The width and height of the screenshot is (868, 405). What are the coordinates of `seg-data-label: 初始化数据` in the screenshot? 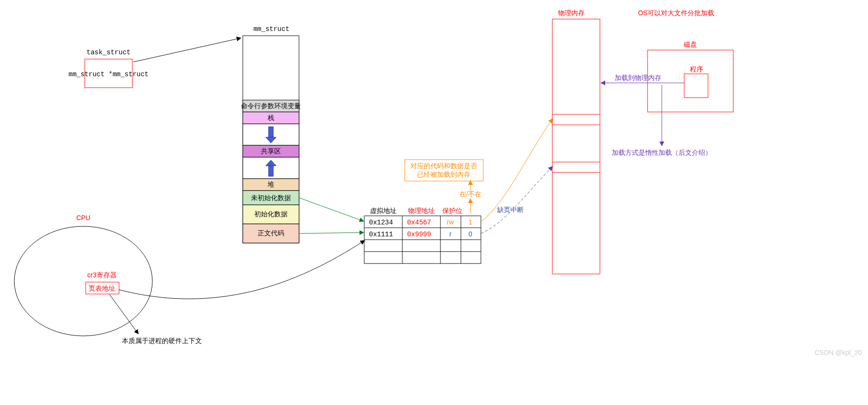 It's located at (271, 214).